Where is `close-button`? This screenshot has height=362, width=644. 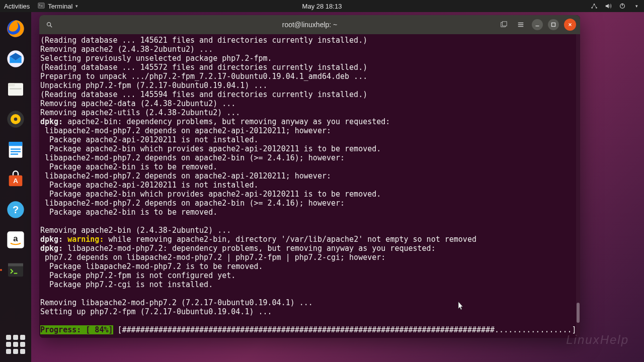 close-button is located at coordinates (570, 25).